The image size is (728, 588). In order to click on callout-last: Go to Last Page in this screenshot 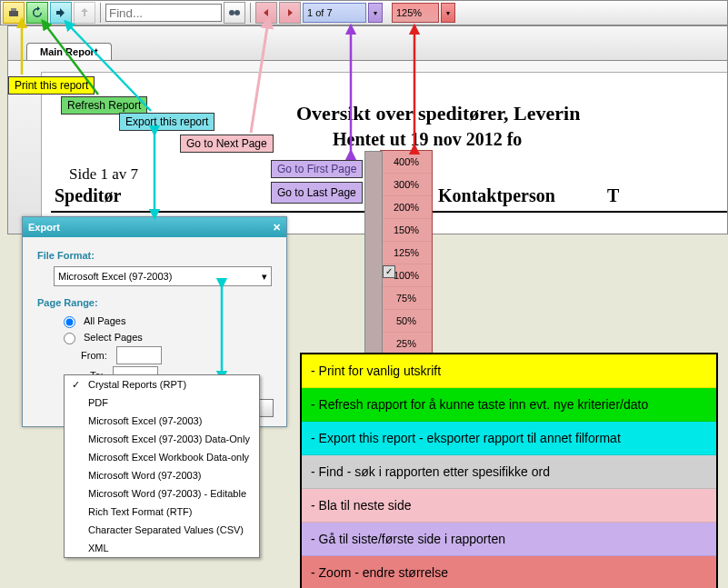, I will do `click(316, 193)`.